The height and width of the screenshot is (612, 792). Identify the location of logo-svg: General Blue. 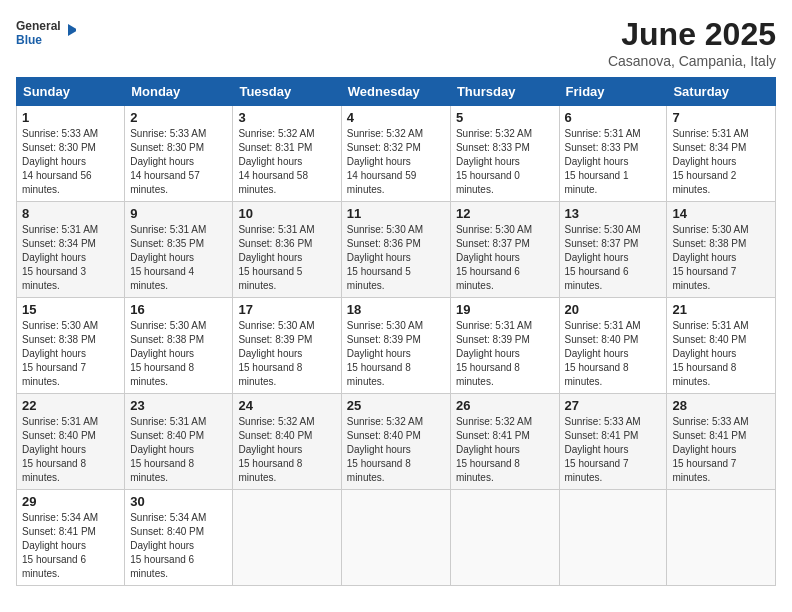
(46, 33).